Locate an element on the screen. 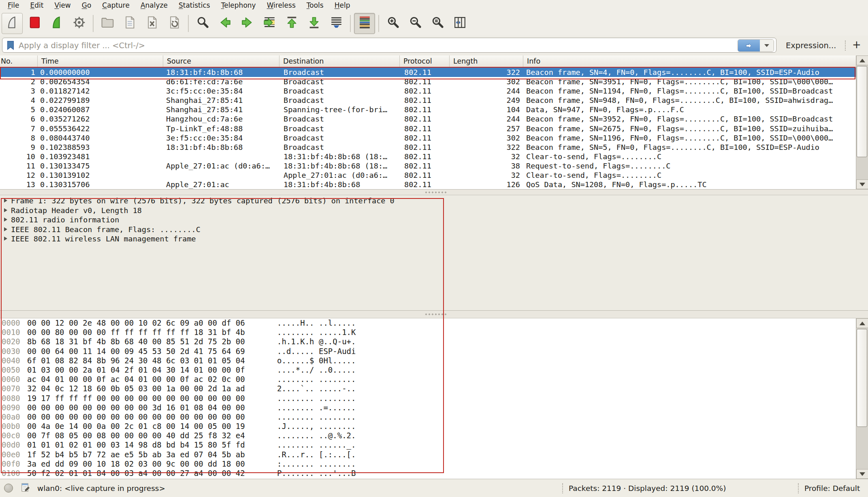 The height and width of the screenshot is (497, 868). go-first-packet-button is located at coordinates (292, 23).